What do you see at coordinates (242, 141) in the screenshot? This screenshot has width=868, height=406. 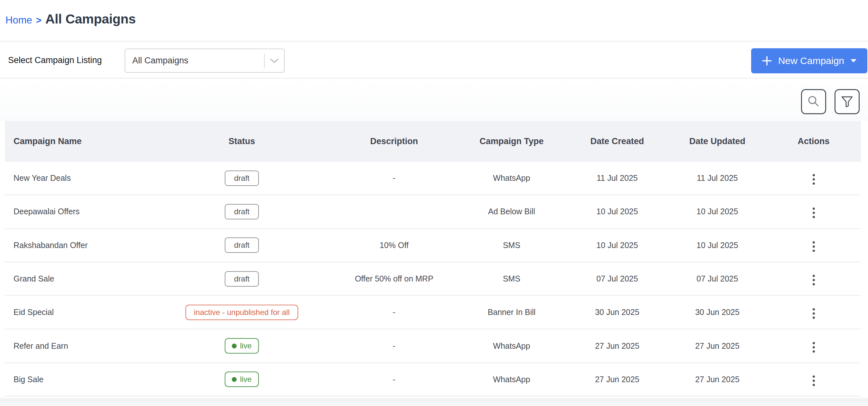 I see `column-header-status: Status` at bounding box center [242, 141].